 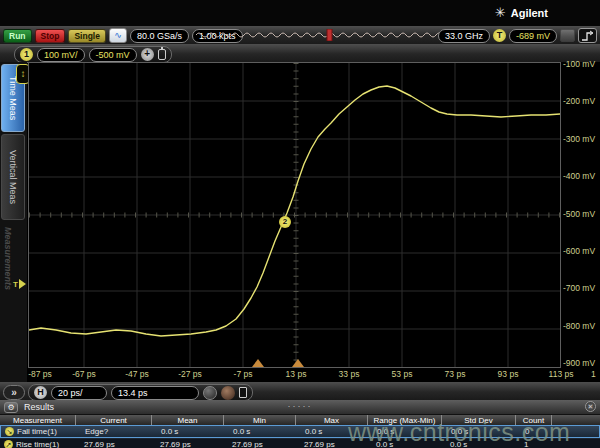 What do you see at coordinates (579, 326) in the screenshot?
I see `y-axis-label: -800 mV` at bounding box center [579, 326].